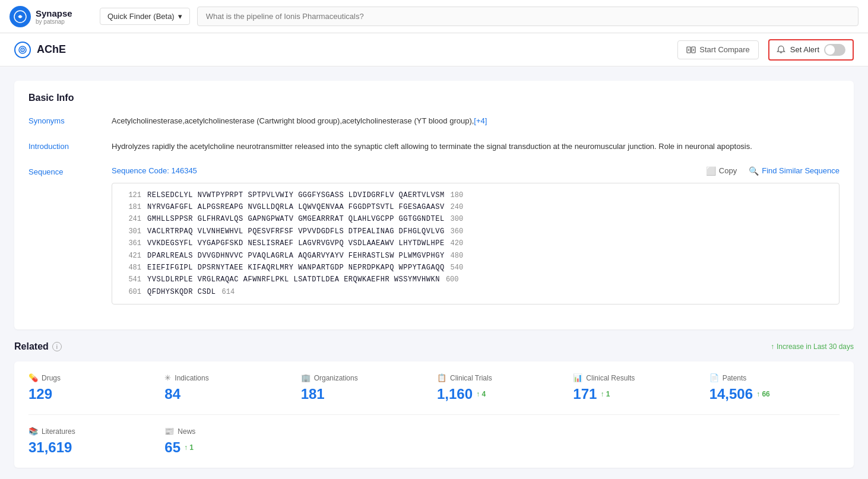 The height and width of the screenshot is (479, 868). I want to click on bell-icon, so click(781, 50).